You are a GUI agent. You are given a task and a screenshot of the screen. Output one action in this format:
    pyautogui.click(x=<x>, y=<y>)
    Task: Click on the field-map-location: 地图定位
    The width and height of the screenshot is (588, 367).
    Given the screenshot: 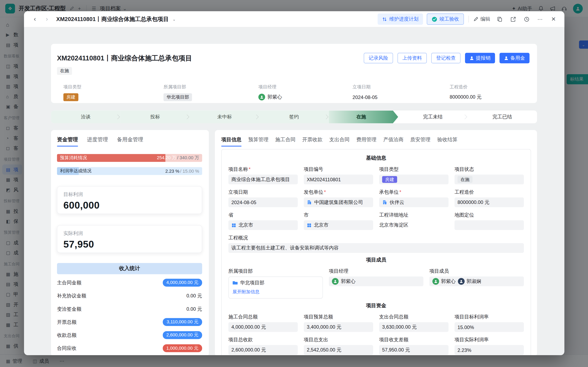 What is the action you would take?
    pyautogui.click(x=489, y=221)
    